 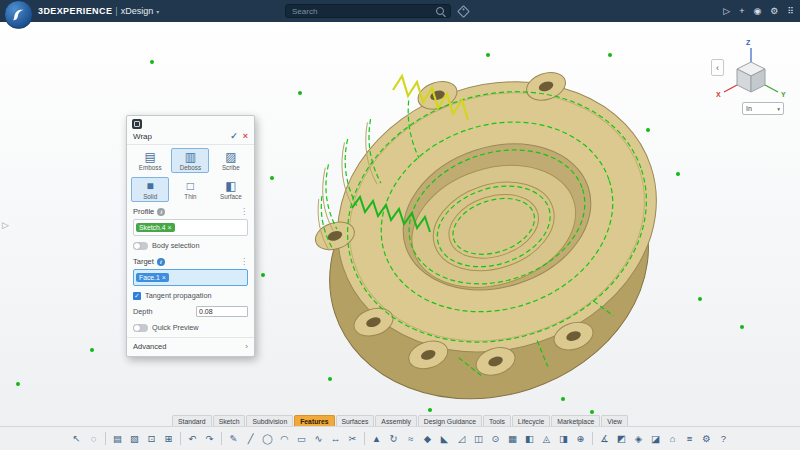 What do you see at coordinates (336, 438) in the screenshot?
I see `dimension-icon: ↔` at bounding box center [336, 438].